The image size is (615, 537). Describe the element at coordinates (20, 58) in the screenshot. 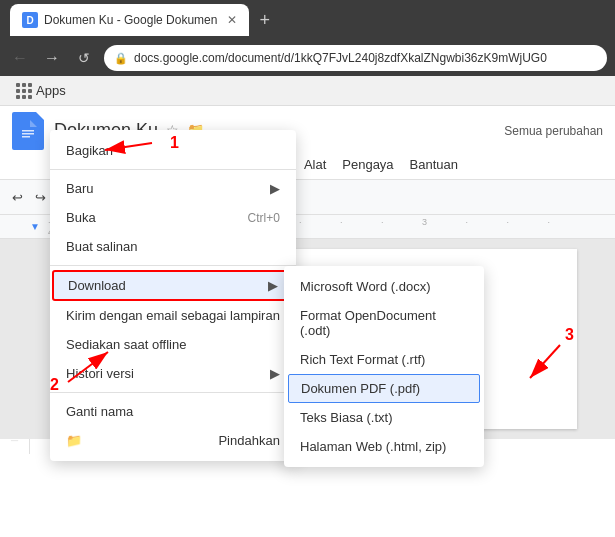

I see `back-button: ←` at that location.